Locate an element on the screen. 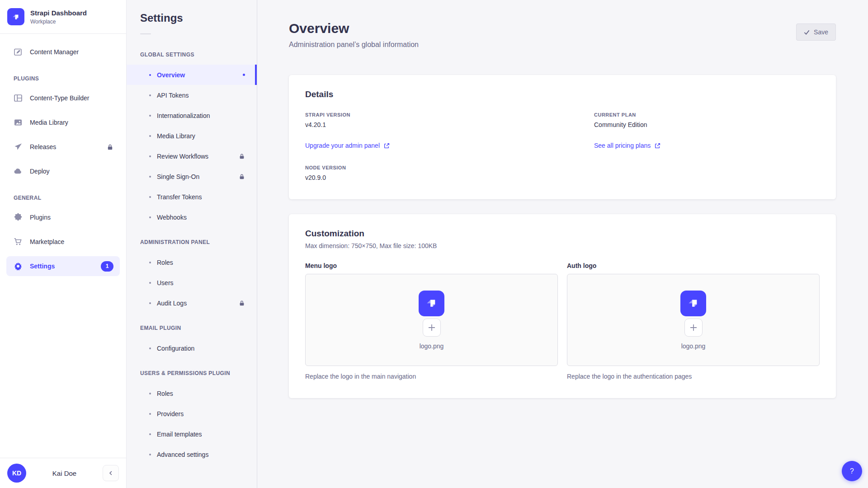 The image size is (868, 488). cart-icon is located at coordinates (18, 242).